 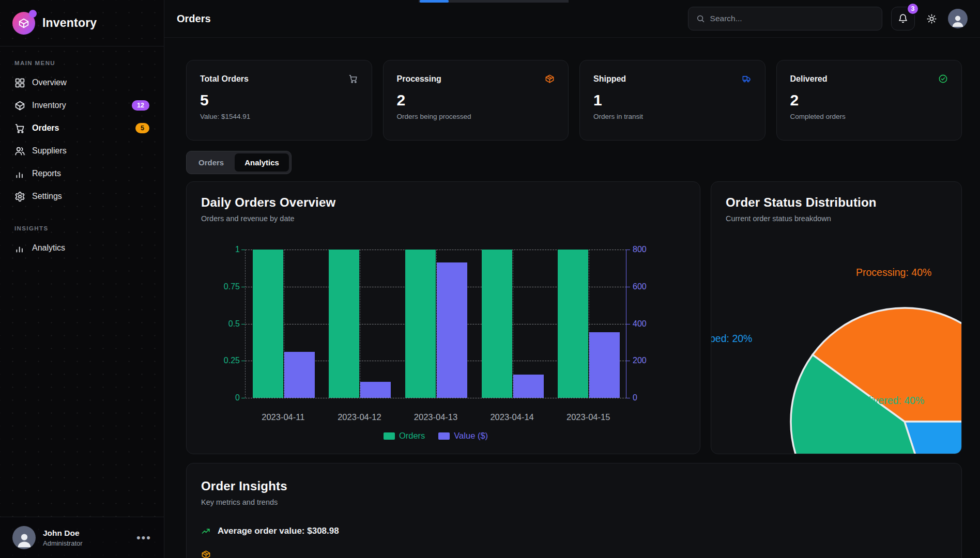 I want to click on y-axis-tick-right: 800, so click(x=648, y=250).